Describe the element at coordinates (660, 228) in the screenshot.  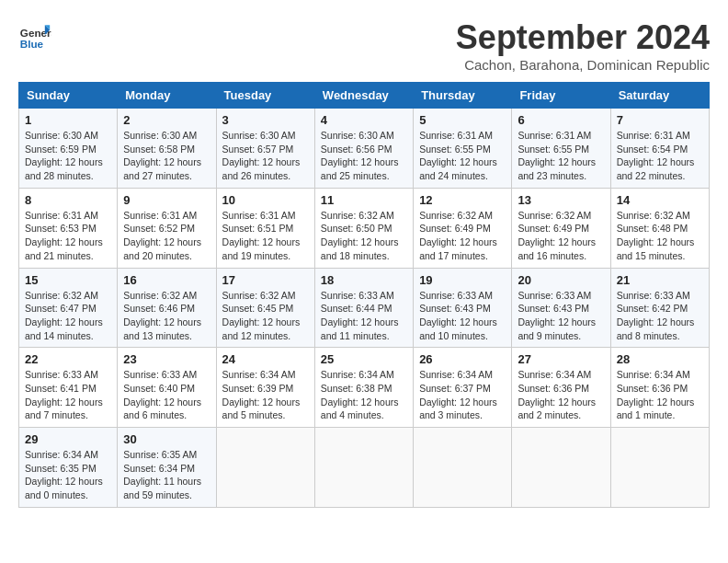
I see `calendar-cell: 14Sunrise: 6:32 AM Sunset: 6:48 PM Dayli…` at that location.